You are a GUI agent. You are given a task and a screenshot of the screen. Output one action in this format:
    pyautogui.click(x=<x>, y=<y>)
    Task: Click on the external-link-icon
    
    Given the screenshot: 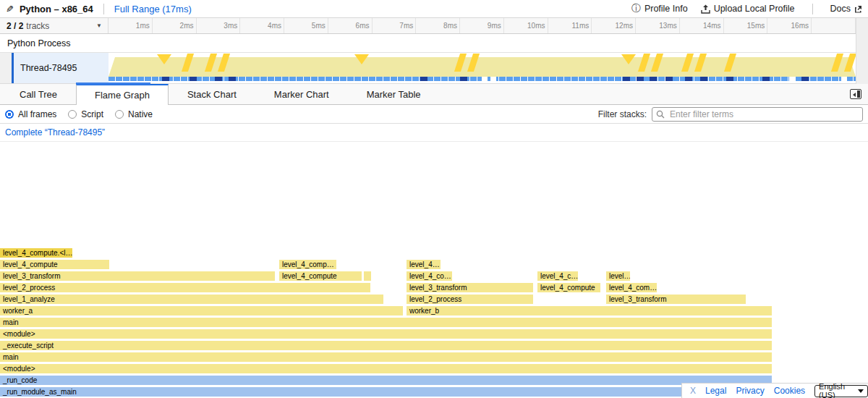 What is the action you would take?
    pyautogui.click(x=858, y=9)
    